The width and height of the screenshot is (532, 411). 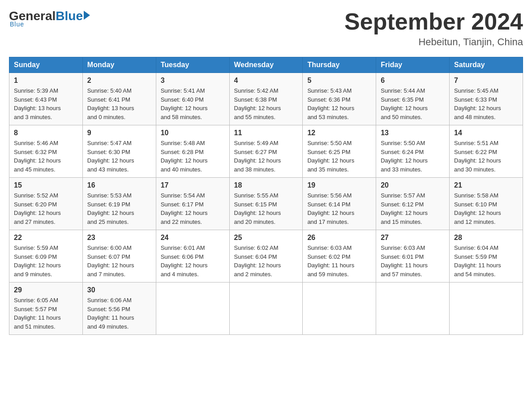 I want to click on calendar-cell: 11 Sunrise: 5:49 AMSunset: 6:27 PMDaylig…, so click(x=266, y=151).